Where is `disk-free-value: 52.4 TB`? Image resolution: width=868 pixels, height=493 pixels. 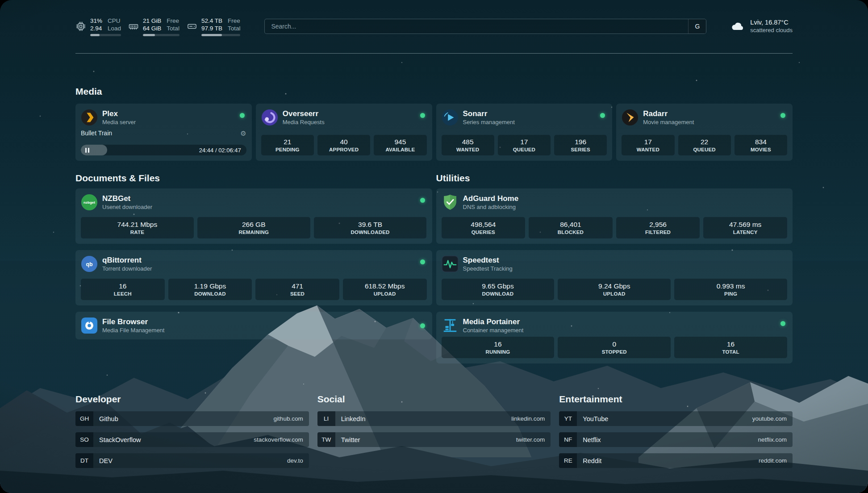
disk-free-value: 52.4 TB is located at coordinates (212, 21).